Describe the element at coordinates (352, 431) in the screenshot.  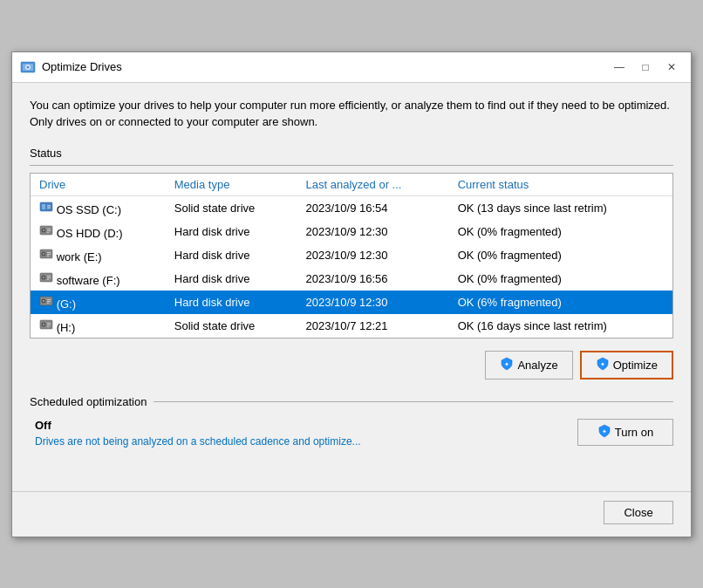
I see `scheduled-content: Off Drives are not being analyzed on a s…` at that location.